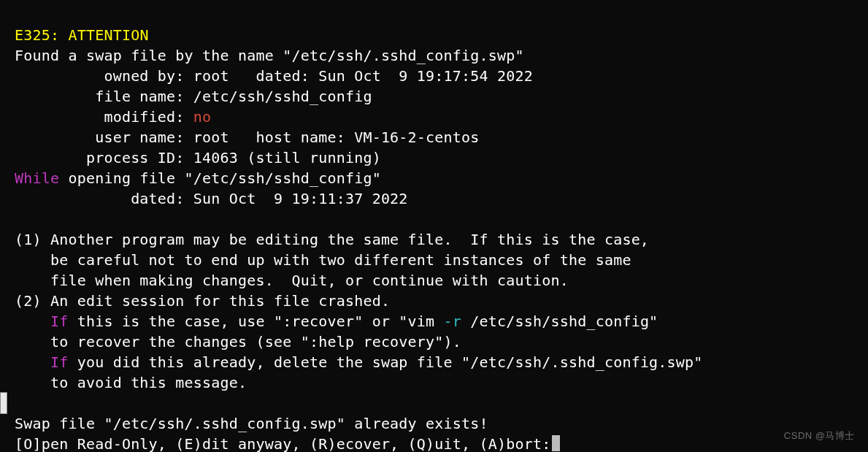 This screenshot has height=452, width=868. What do you see at coordinates (238, 342) in the screenshot?
I see `reason-2-line-c: to recover the changes (see ":help recov…` at bounding box center [238, 342].